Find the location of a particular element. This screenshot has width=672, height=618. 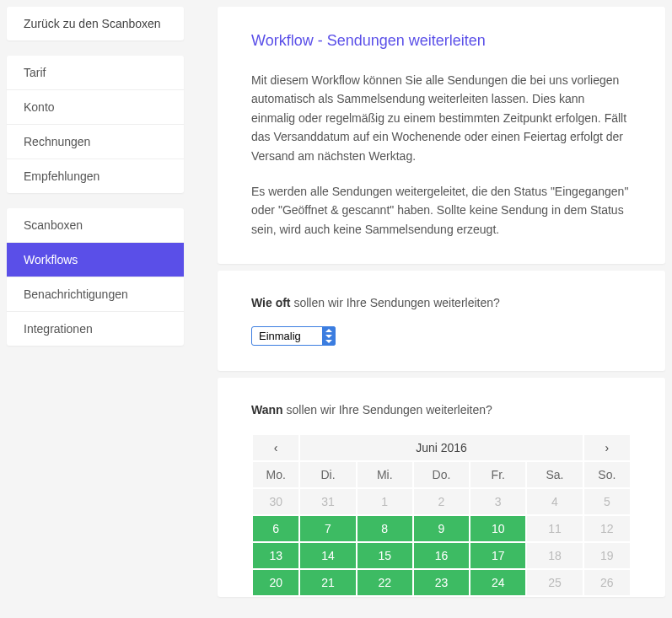

calendar-dow: Mo. is located at coordinates (276, 475).